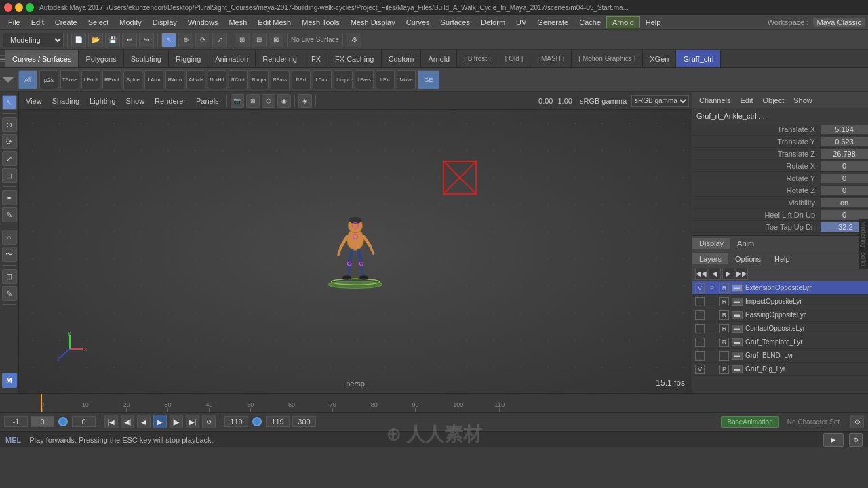 This screenshot has height=488, width=868. I want to click on loop-btn: ↺, so click(209, 422).